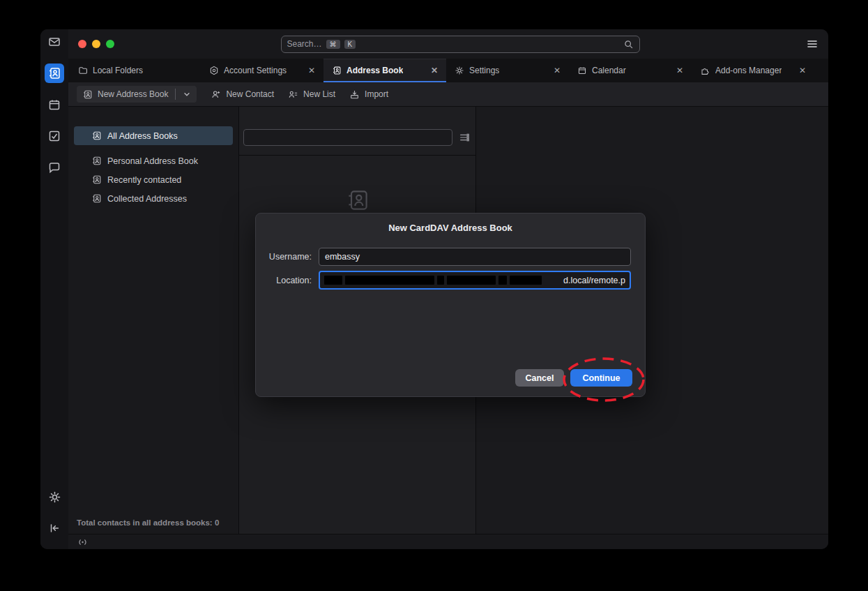 The width and height of the screenshot is (868, 591). I want to click on tab-label: Calendar, so click(609, 70).